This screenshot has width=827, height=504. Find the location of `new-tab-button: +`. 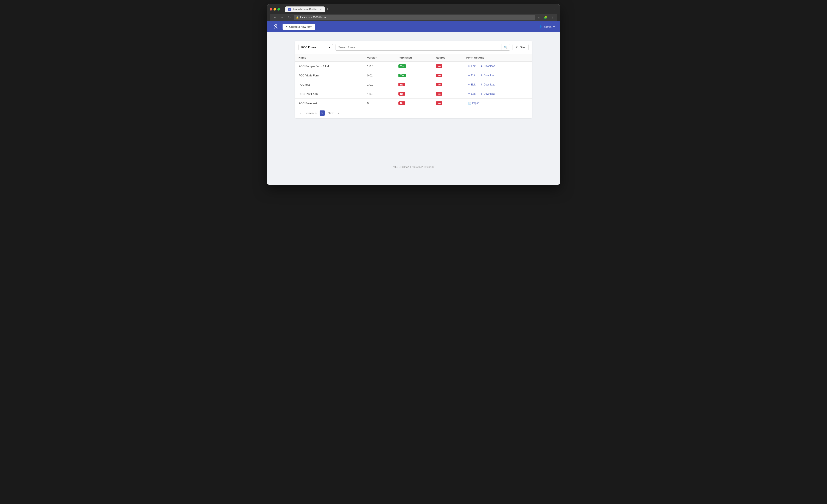

new-tab-button: + is located at coordinates (328, 9).